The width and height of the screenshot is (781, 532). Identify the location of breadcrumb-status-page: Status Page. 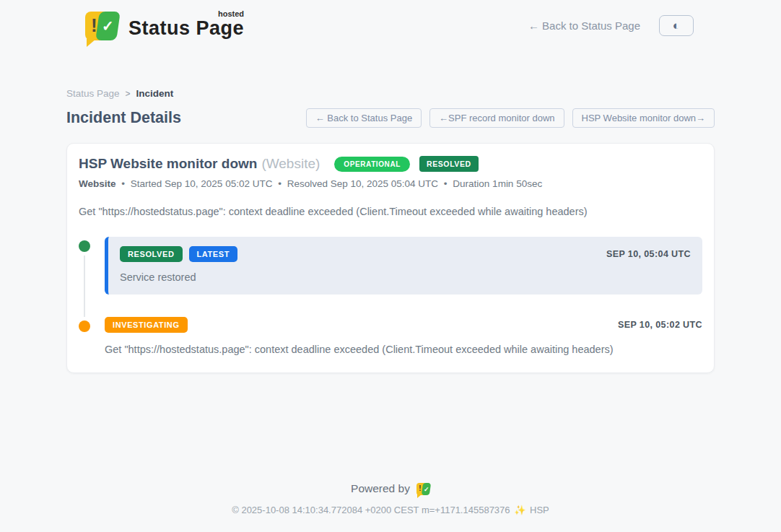
(93, 94).